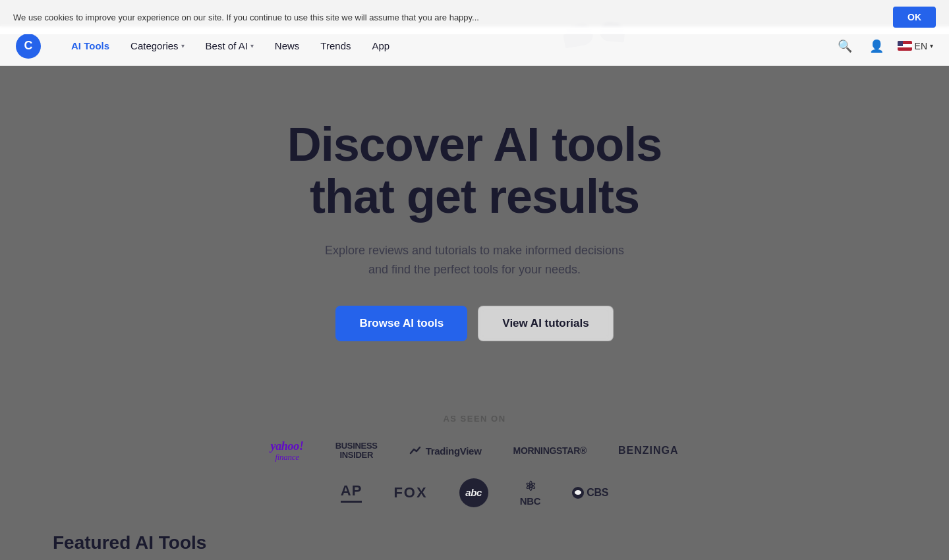  Describe the element at coordinates (287, 451) in the screenshot. I see `yahoo-finance-logo: yahoo!finance` at that location.